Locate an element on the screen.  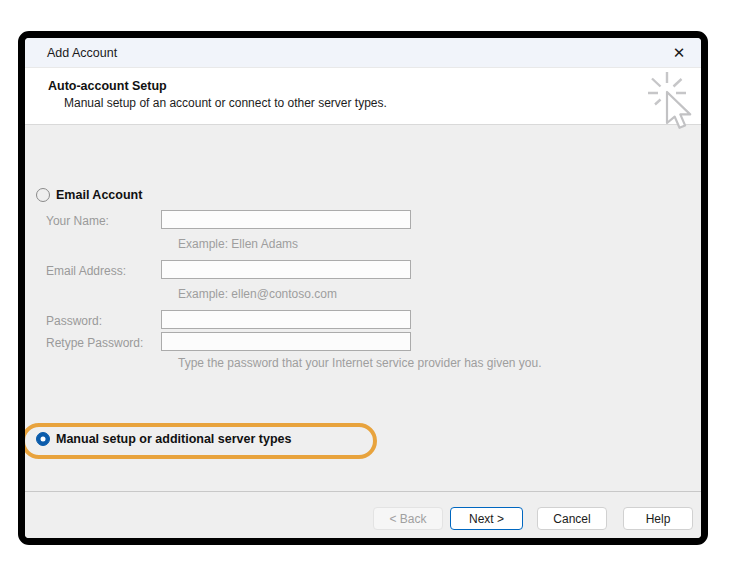
manual-setup-radio-label: Manual setup or additional server types is located at coordinates (174, 439).